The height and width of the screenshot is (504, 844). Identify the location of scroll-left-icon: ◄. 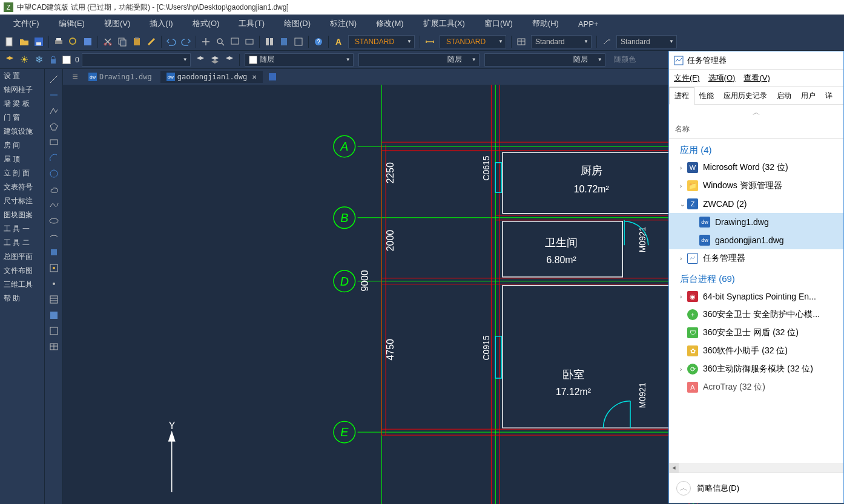
(674, 468).